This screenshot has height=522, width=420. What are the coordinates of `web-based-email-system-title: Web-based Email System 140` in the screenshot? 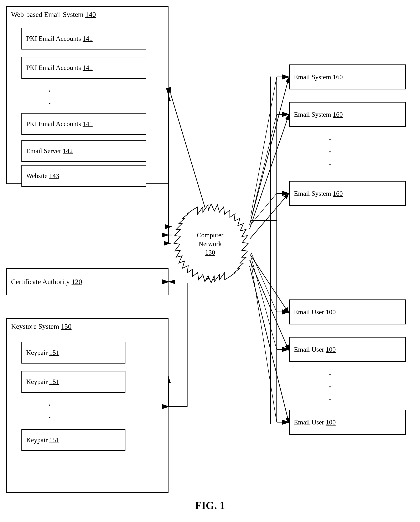 It's located at (54, 15).